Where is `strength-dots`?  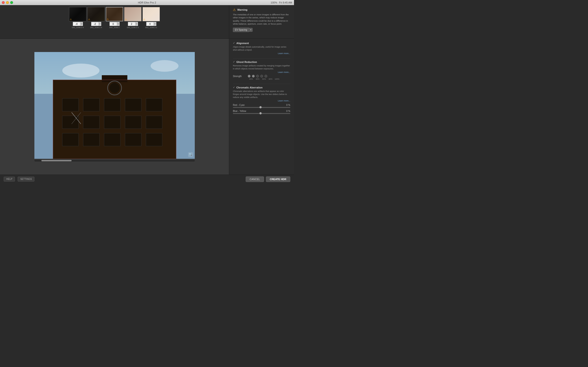
strength-dots is located at coordinates (258, 76).